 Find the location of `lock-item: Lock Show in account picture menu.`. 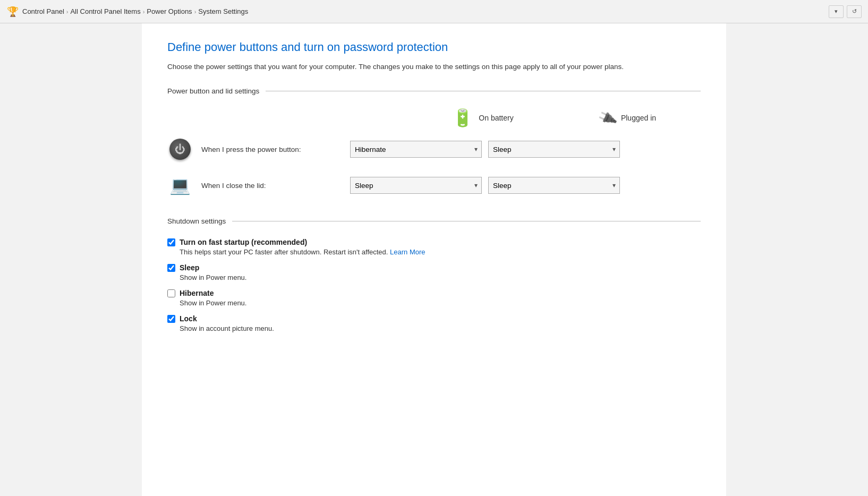

lock-item: Lock Show in account picture menu. is located at coordinates (434, 323).